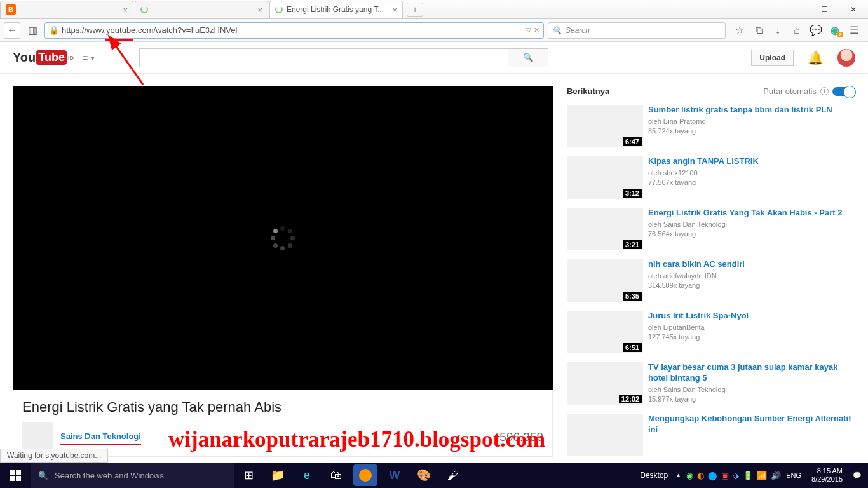  I want to click on tray-icon: ◐, so click(700, 475).